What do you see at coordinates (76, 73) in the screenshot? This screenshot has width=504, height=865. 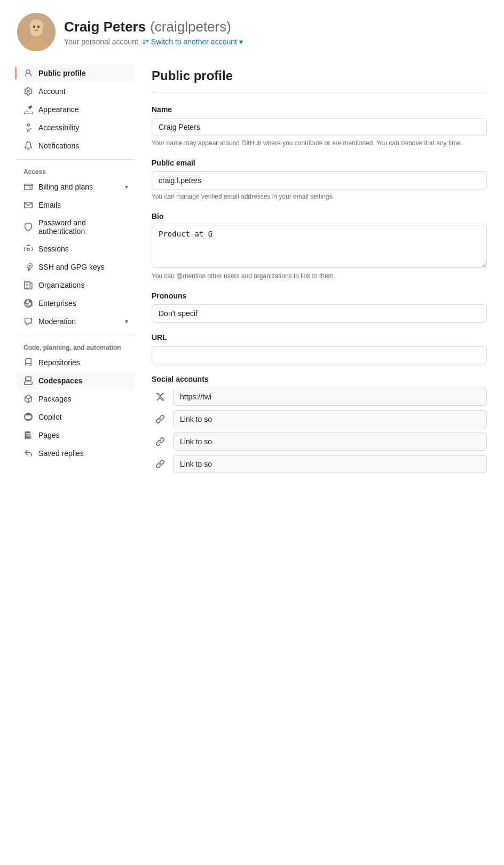 I see `sidebar-item-public-profile: Public profile` at bounding box center [76, 73].